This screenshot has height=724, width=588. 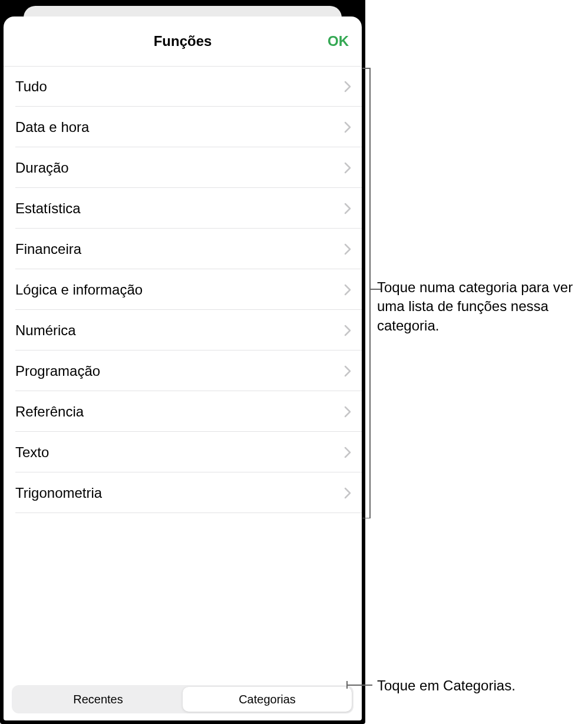 What do you see at coordinates (59, 493) in the screenshot?
I see `category-label: Trigonometria` at bounding box center [59, 493].